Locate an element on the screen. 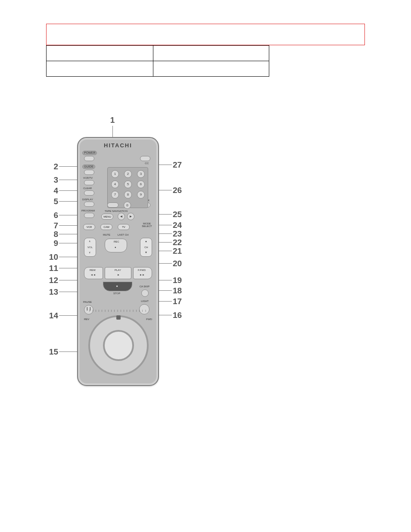  display-button is located at coordinates (89, 204).